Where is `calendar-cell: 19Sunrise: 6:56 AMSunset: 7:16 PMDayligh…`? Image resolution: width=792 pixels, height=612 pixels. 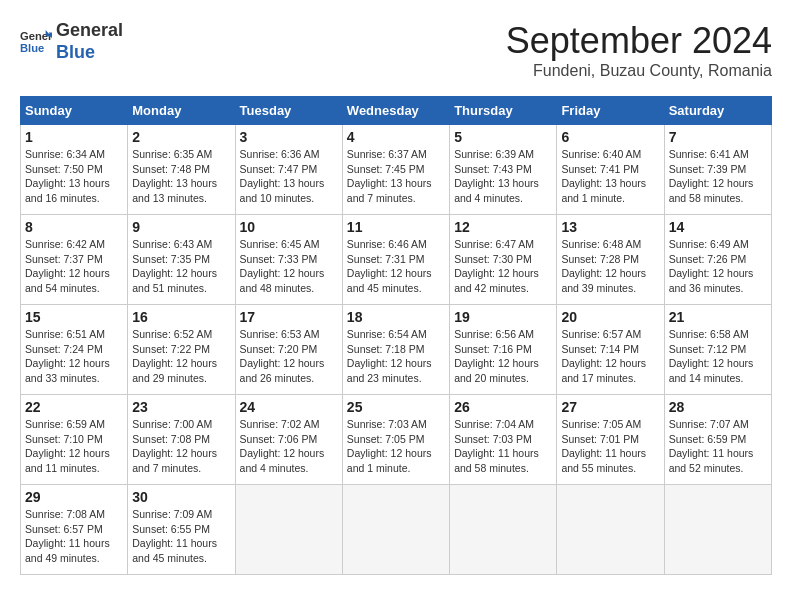 calendar-cell: 19Sunrise: 6:56 AMSunset: 7:16 PMDayligh… is located at coordinates (504, 350).